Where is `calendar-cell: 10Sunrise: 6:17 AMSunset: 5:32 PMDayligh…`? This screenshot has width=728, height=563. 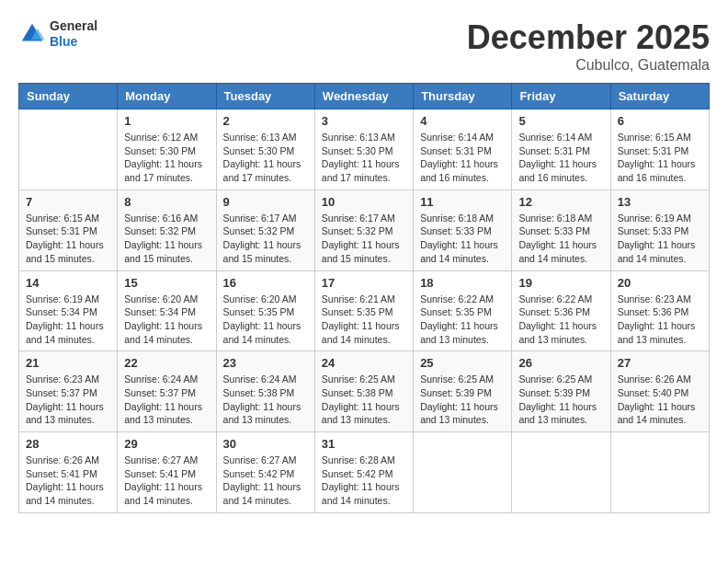
calendar-cell: 10Sunrise: 6:17 AMSunset: 5:32 PMDayligh… is located at coordinates (364, 230).